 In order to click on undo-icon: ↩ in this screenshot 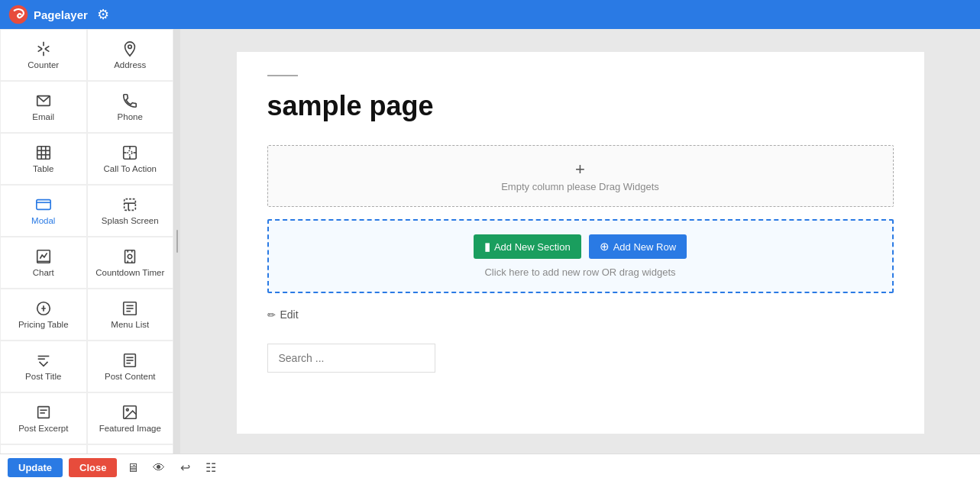, I will do `click(185, 468)`.